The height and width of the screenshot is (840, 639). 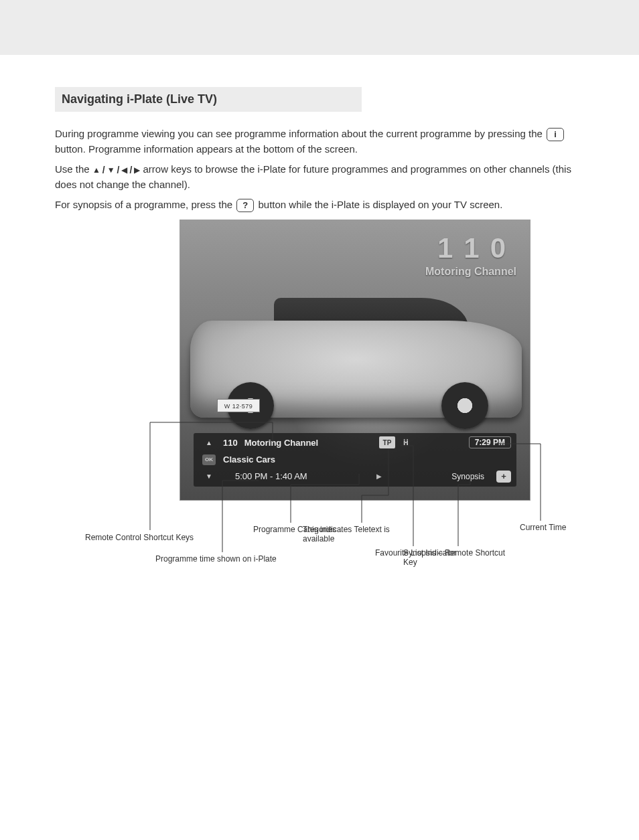 What do you see at coordinates (367, 442) in the screenshot?
I see `info-row-1: 110 Motoring Channel TP i·i 7:29 PM` at bounding box center [367, 442].